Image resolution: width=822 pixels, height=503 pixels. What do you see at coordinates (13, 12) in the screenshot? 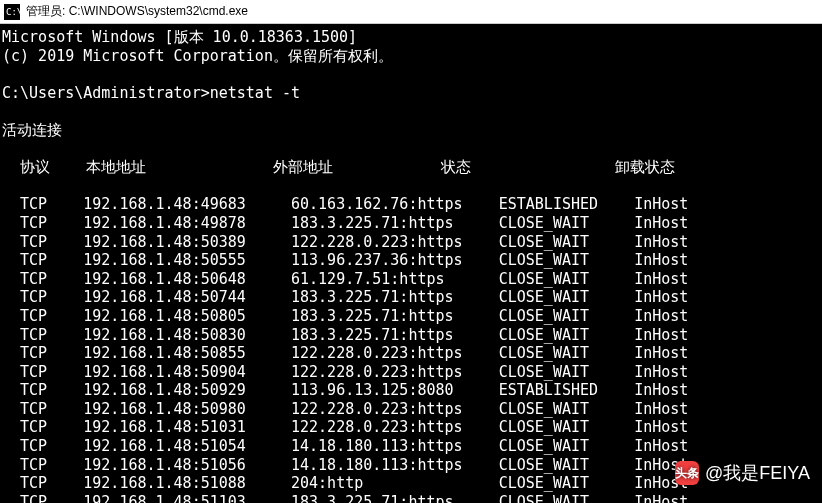
I see `svg-text: C:\` at bounding box center [13, 12].